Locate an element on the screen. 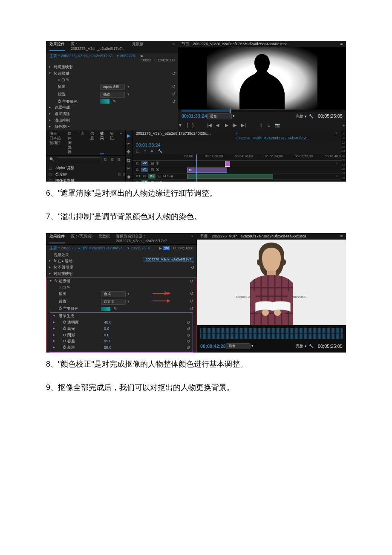 This screenshot has height=555, width=392. bin-luma-key: 亮度键⧉ ⧉ is located at coordinates (86, 175).